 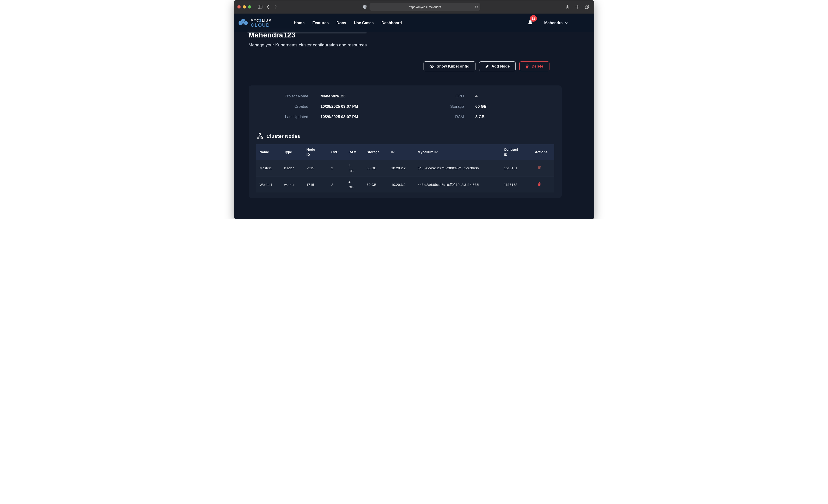 I want to click on delete-cluster-label: Delete, so click(x=538, y=67).